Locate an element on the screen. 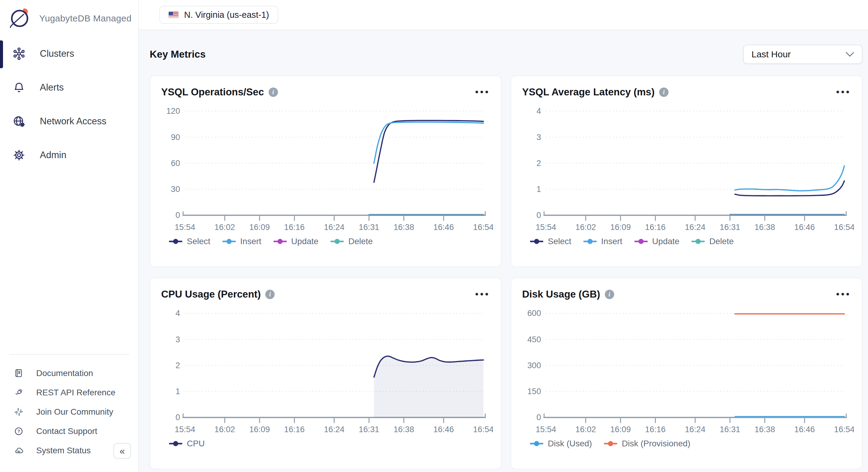 Image resolution: width=868 pixels, height=472 pixels. card-header: Disk Usage (GB) i ••• is located at coordinates (687, 289).